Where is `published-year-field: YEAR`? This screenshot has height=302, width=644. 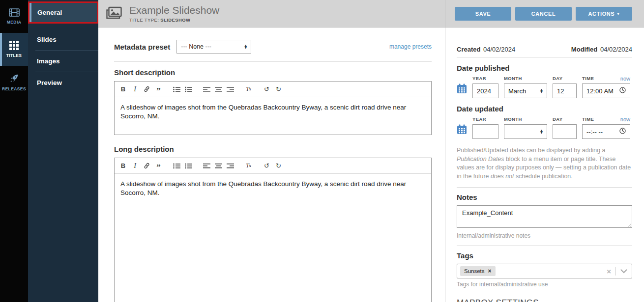 published-year-field: YEAR is located at coordinates (486, 87).